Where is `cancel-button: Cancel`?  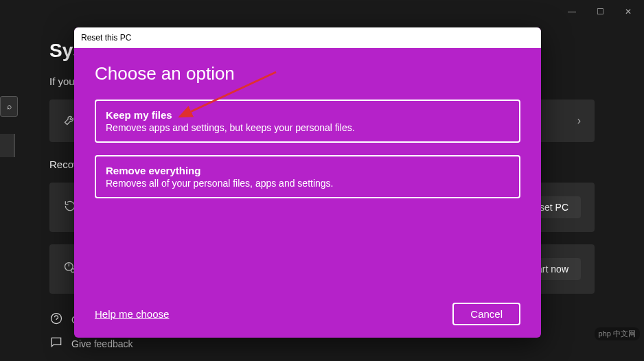
cancel-button: Cancel is located at coordinates (486, 314).